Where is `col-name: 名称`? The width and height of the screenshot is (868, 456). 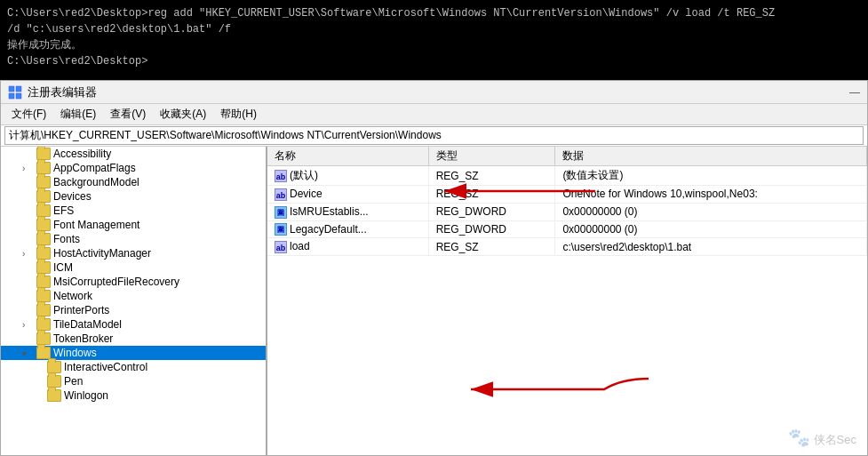
col-name: 名称 is located at coordinates (348, 156).